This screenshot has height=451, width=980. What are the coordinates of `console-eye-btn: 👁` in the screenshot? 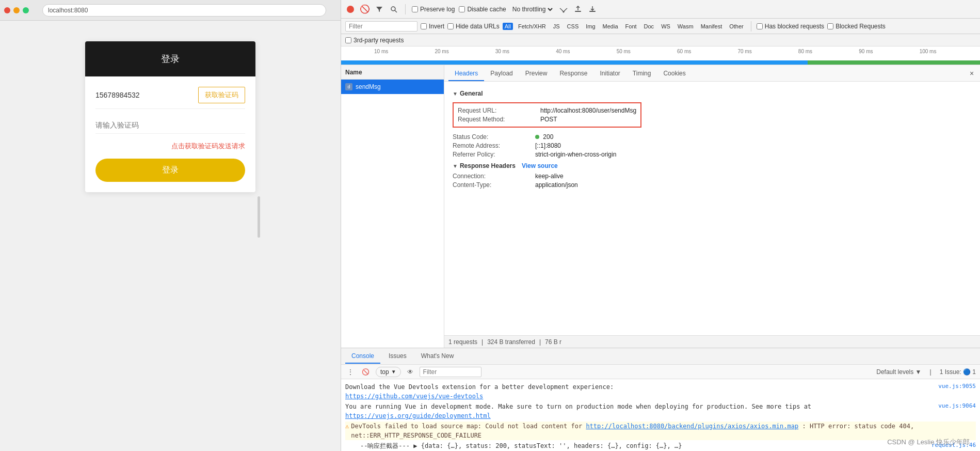 It's located at (410, 372).